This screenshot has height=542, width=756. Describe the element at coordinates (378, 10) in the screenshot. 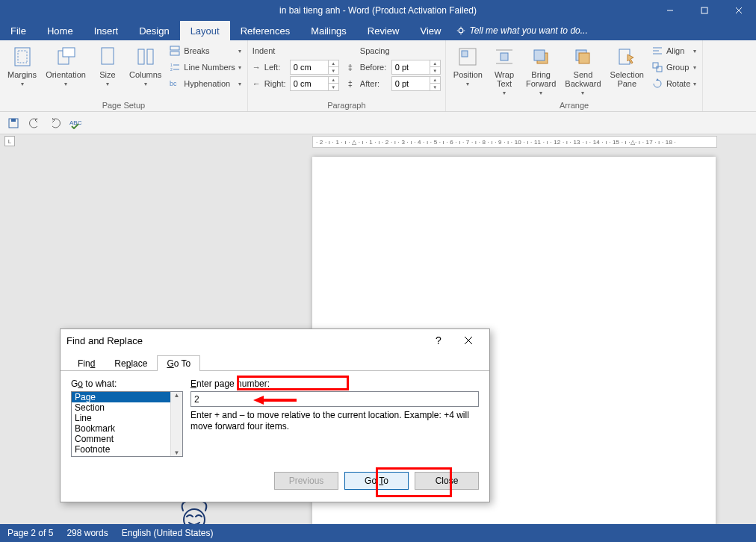

I see `app-titlebar: in bai tieng anh - Word (Product Activat…` at that location.